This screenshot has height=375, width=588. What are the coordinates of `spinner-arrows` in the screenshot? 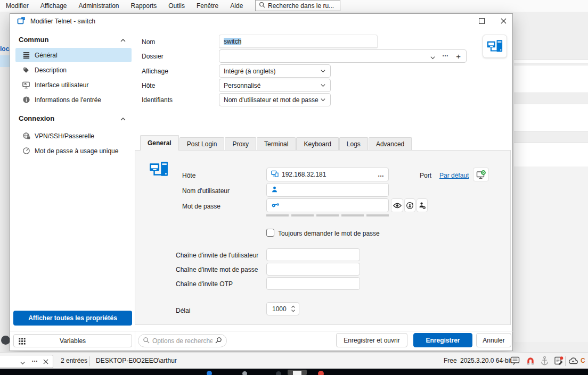 It's located at (293, 309).